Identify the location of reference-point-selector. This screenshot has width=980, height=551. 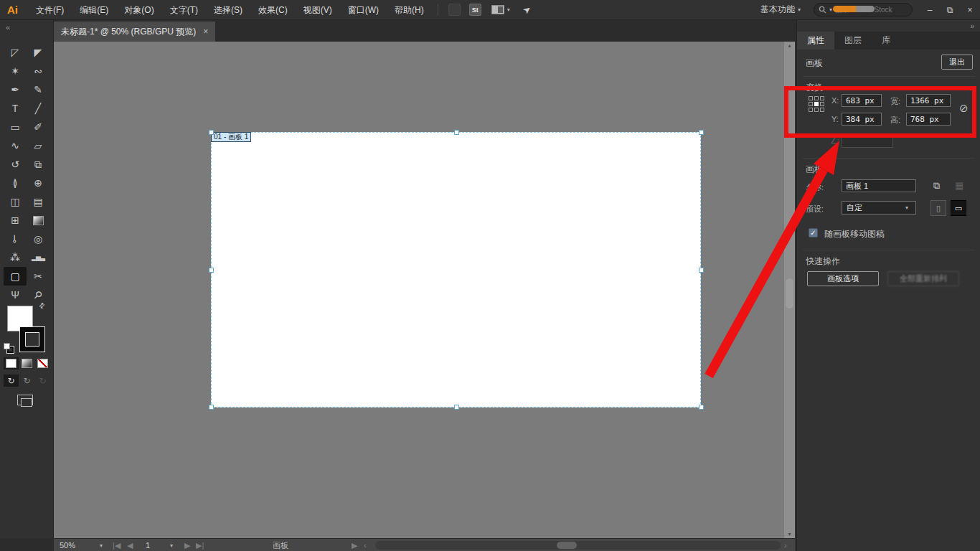
(816, 104).